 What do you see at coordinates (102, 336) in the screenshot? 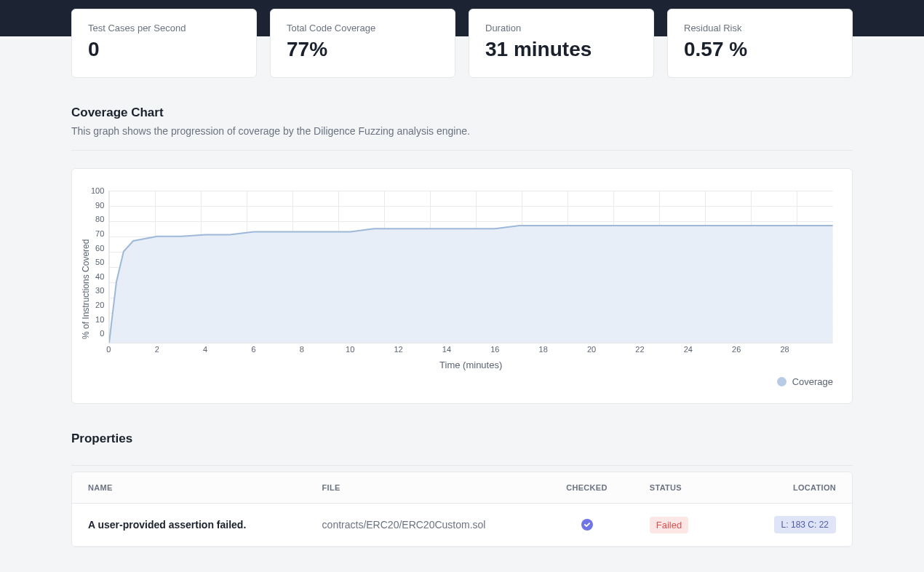
I see `y-tick: 0` at bounding box center [102, 336].